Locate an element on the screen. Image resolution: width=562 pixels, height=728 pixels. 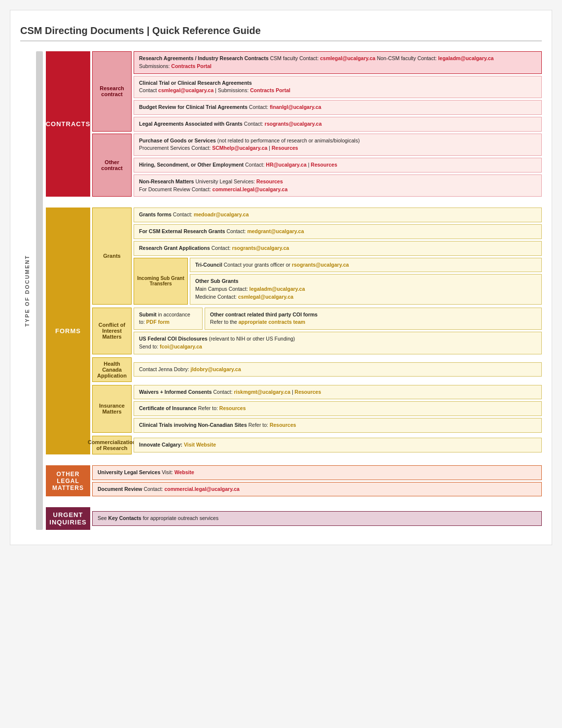
cta-title: Clinical Trial or Clinical Research Agre… is located at coordinates (195, 83).